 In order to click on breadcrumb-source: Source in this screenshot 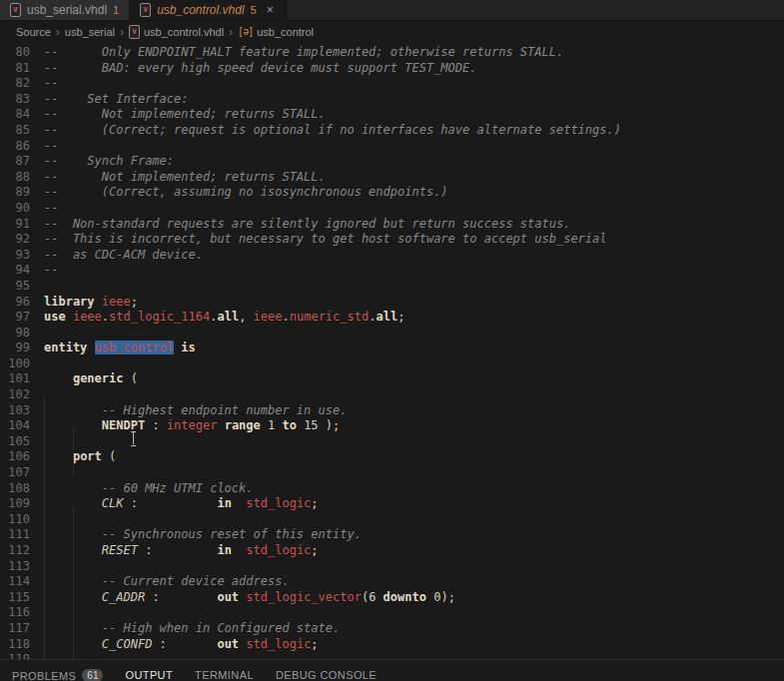, I will do `click(34, 32)`.